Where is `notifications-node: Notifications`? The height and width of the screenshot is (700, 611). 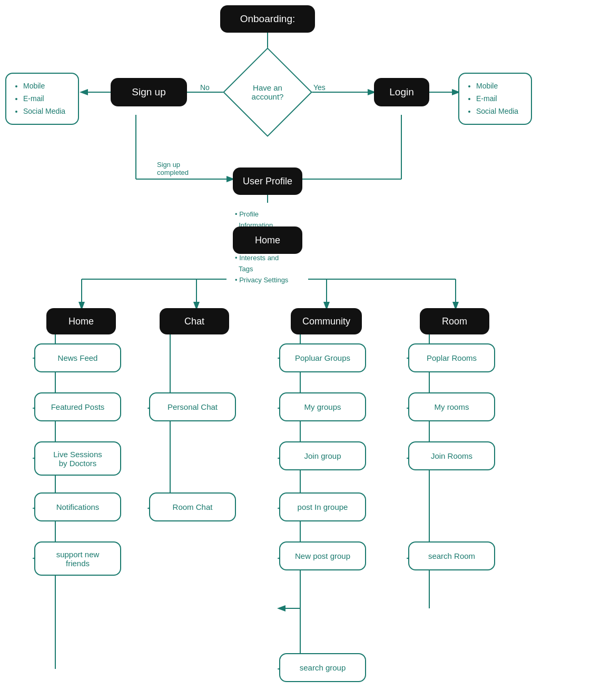
notifications-node: Notifications is located at coordinates (78, 507).